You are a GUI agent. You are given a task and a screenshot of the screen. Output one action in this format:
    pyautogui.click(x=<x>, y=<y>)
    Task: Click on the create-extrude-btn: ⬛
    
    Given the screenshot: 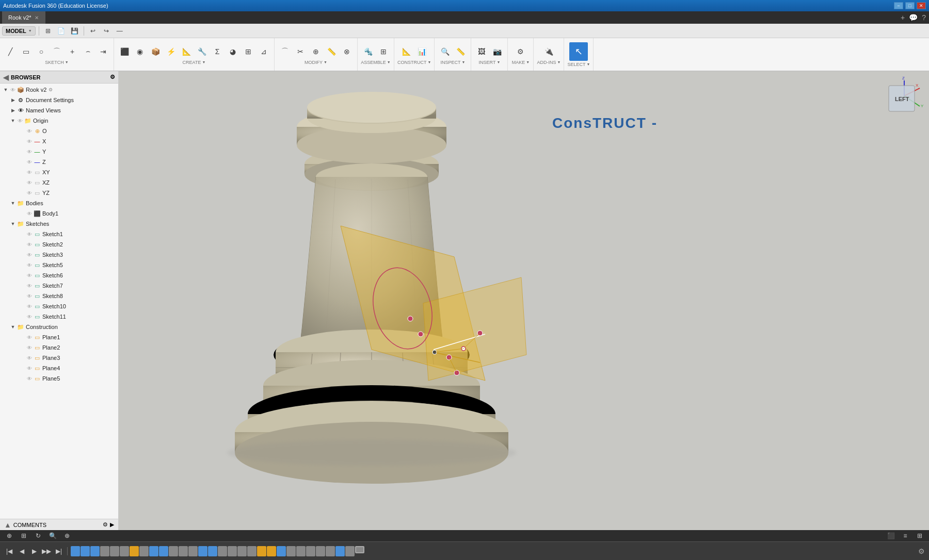 What is the action you would take?
    pyautogui.click(x=124, y=52)
    